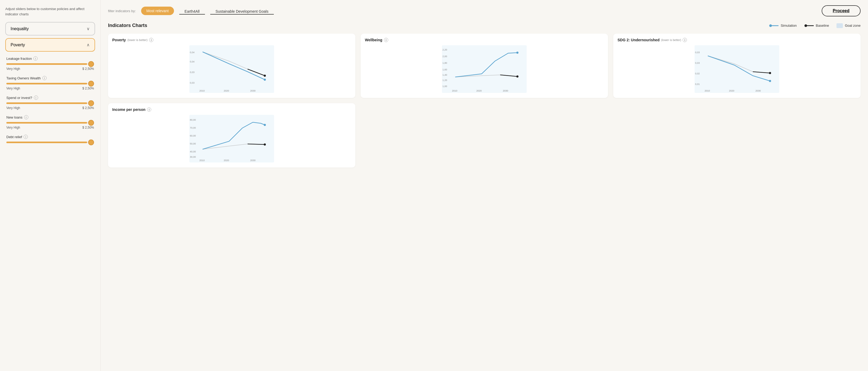  What do you see at coordinates (50, 83) in the screenshot?
I see `slider-track-taxing` at bounding box center [50, 83].